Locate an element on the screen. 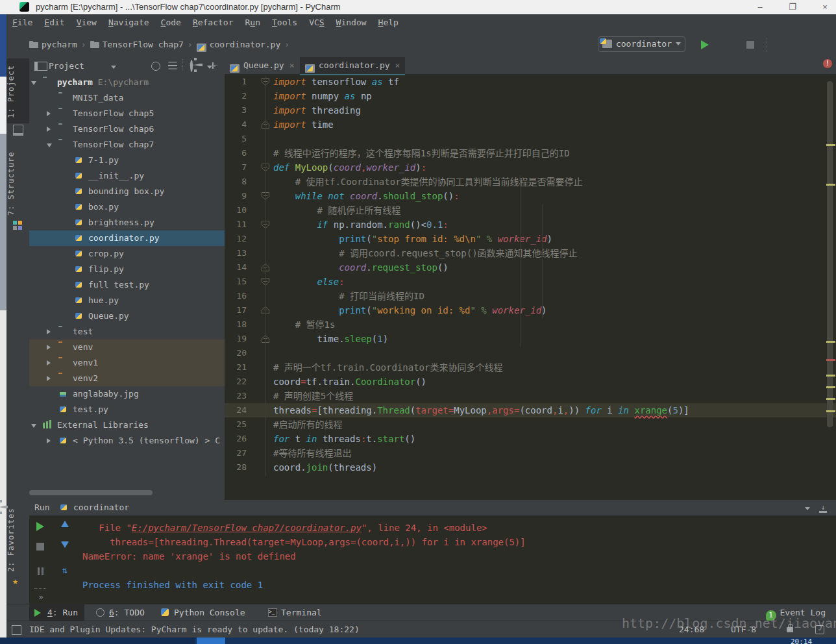 The image size is (836, 644). toolbutton-favorites: 2: Favorites is located at coordinates (18, 540).